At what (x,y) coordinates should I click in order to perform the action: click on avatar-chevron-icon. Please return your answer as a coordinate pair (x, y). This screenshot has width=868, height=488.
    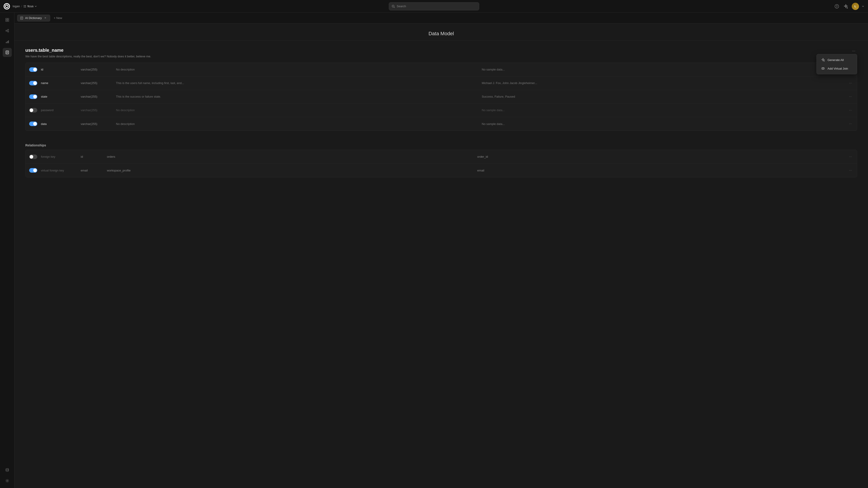
    Looking at the image, I should click on (863, 6).